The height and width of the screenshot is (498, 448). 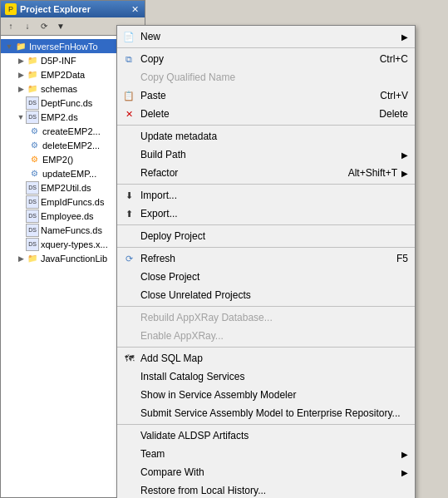 What do you see at coordinates (61, 27) in the screenshot?
I see `toolbar-btn-menu: ▼` at bounding box center [61, 27].